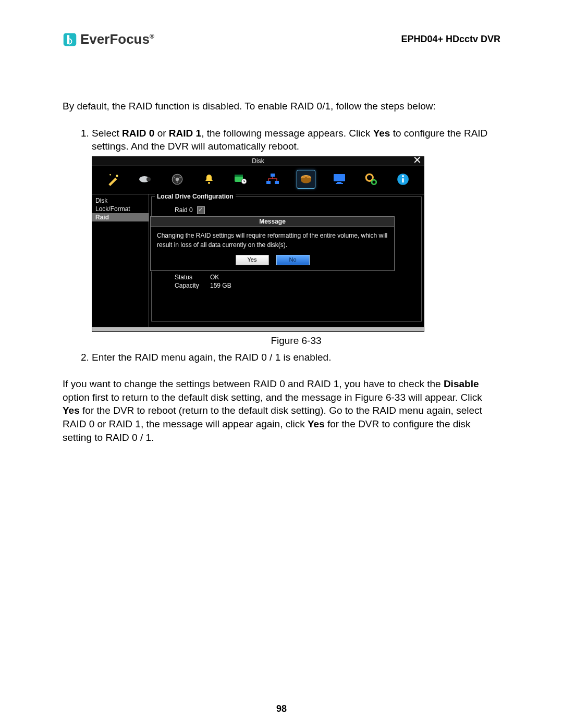 The width and height of the screenshot is (563, 728). What do you see at coordinates (282, 411) in the screenshot?
I see `paragraph-change-settings: If you want to change the settings betwe…` at bounding box center [282, 411].